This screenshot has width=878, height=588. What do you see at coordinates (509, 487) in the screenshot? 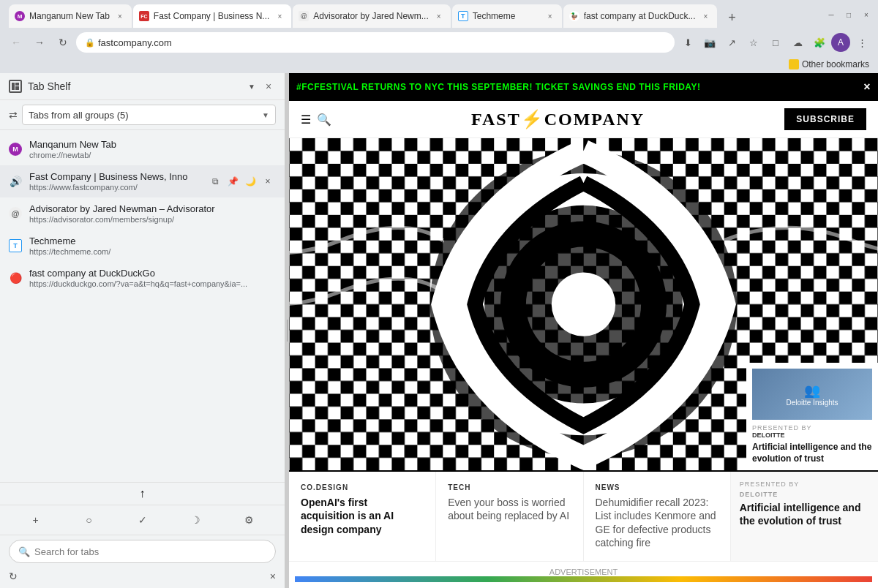
I see `article-section-2: TECH` at bounding box center [509, 487].